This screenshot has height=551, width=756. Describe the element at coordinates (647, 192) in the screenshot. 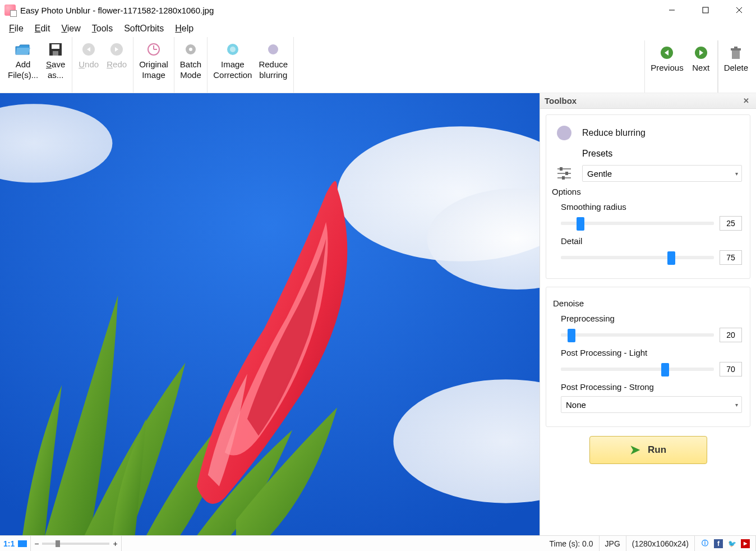

I see `options-label: Options` at that location.